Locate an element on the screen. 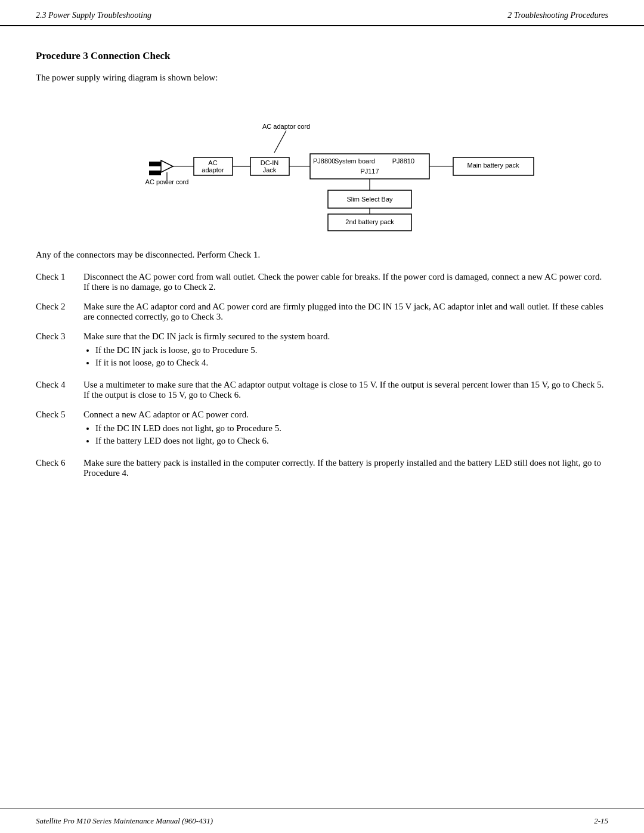 The image size is (644, 833). ac-adaptor-text-line2: adaptor is located at coordinates (213, 170).